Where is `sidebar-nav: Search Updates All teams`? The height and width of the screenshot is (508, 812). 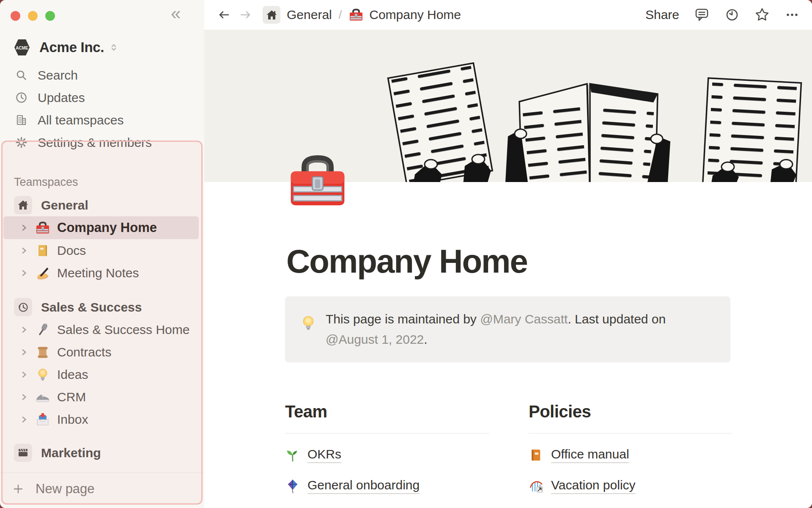
sidebar-nav: Search Updates All teams is located at coordinates (102, 109).